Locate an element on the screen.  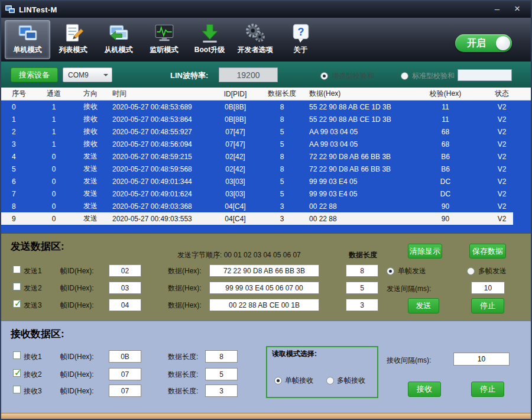
minimize-button: – is located at coordinates (497, 9).